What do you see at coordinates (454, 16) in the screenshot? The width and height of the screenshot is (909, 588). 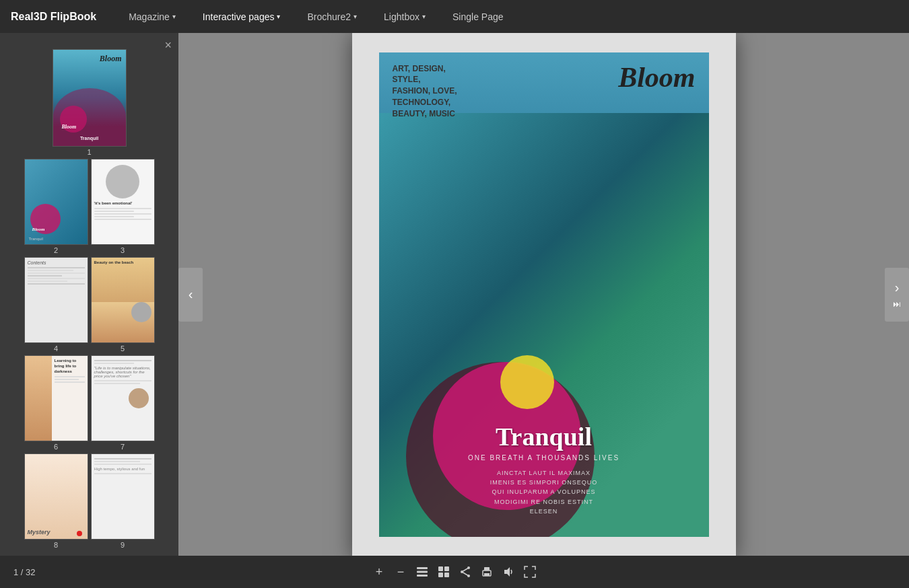 I see `navbar: Real3D FlipBook Magazine ▾ Interactive p…` at bounding box center [454, 16].